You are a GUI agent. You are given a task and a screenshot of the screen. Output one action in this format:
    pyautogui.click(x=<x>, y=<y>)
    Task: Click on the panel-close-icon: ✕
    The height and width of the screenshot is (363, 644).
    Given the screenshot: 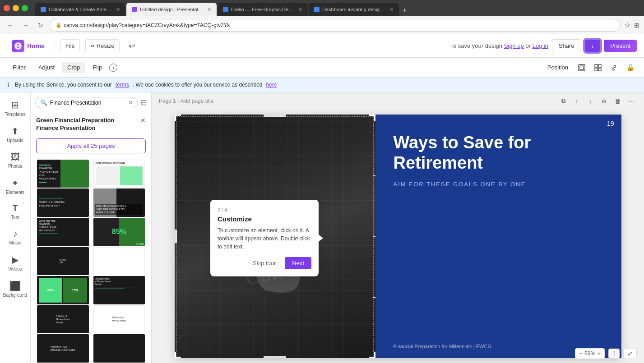 What is the action you would take?
    pyautogui.click(x=143, y=120)
    